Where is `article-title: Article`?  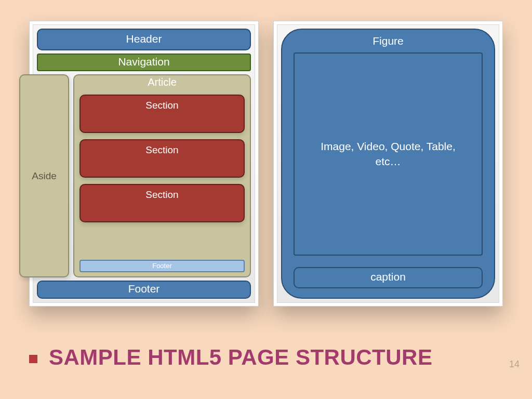 article-title: Article is located at coordinates (162, 82).